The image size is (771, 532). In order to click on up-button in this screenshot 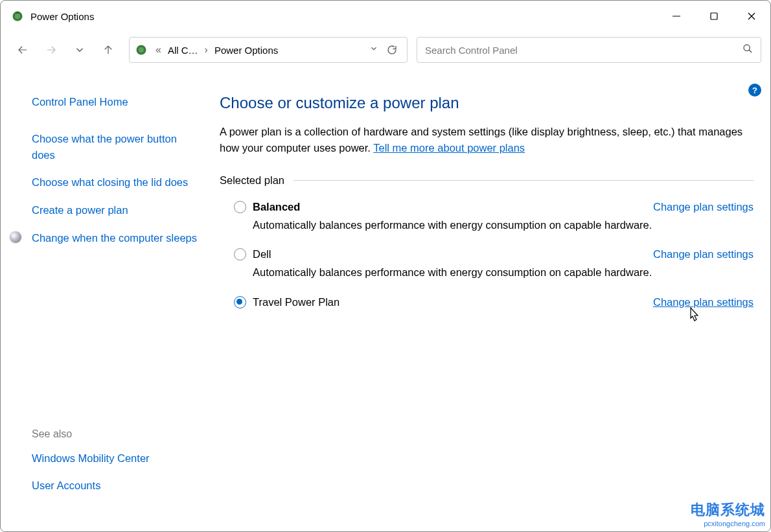, I will do `click(108, 50)`.